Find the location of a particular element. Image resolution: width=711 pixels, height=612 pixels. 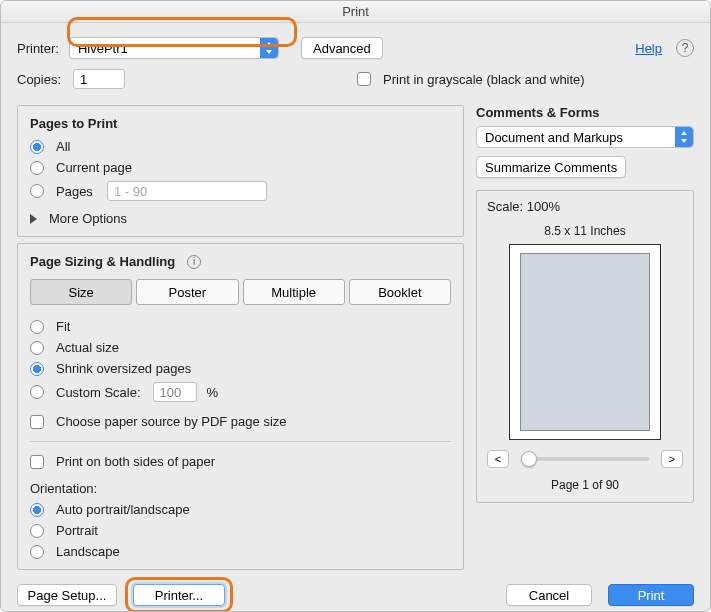

sizing-heading: Page Sizing & Handling is located at coordinates (102, 262).